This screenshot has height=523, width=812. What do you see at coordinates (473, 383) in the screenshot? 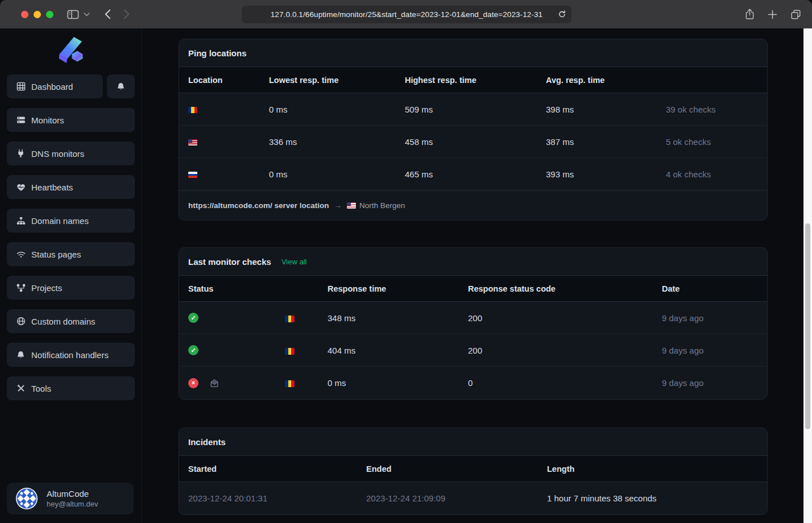
I see `table-row: × 0 ms 0 9 days ago` at bounding box center [473, 383].